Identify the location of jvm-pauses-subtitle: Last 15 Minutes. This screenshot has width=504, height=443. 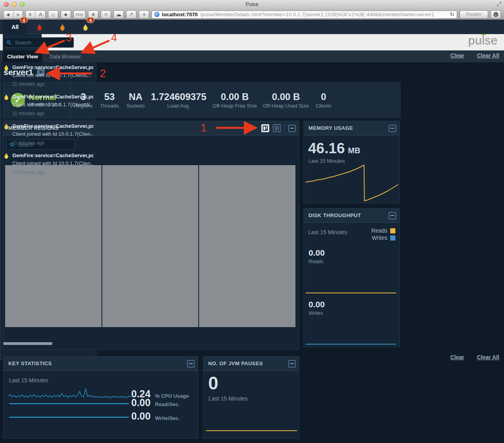
(228, 399).